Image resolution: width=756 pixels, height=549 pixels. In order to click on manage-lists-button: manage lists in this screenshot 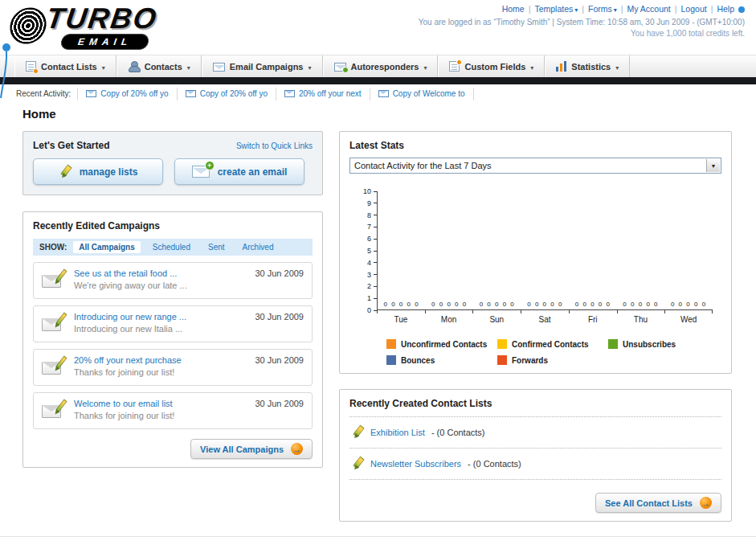, I will do `click(98, 172)`.